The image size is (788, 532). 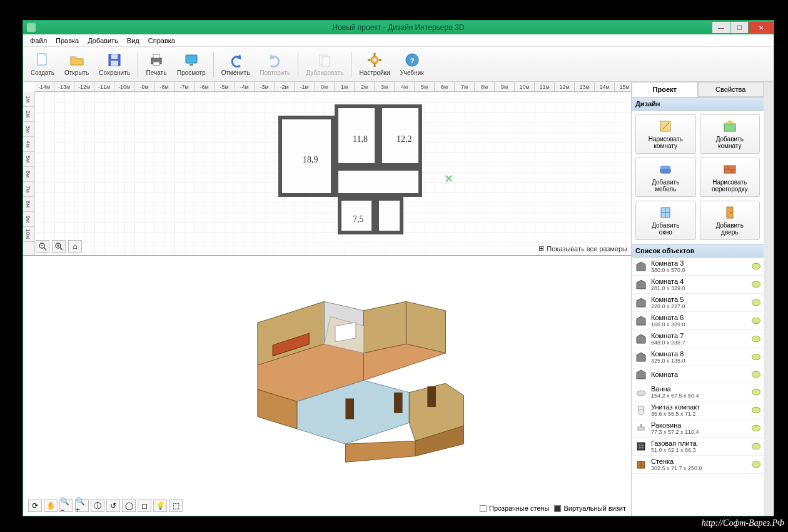 What do you see at coordinates (665, 89) in the screenshot?
I see `tab-project: Проект` at bounding box center [665, 89].